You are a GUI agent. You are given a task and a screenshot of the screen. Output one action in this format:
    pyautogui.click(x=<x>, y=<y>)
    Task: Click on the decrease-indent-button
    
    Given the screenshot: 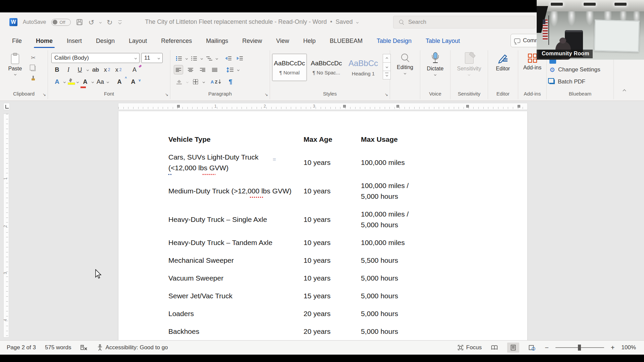 What is the action you would take?
    pyautogui.click(x=228, y=58)
    